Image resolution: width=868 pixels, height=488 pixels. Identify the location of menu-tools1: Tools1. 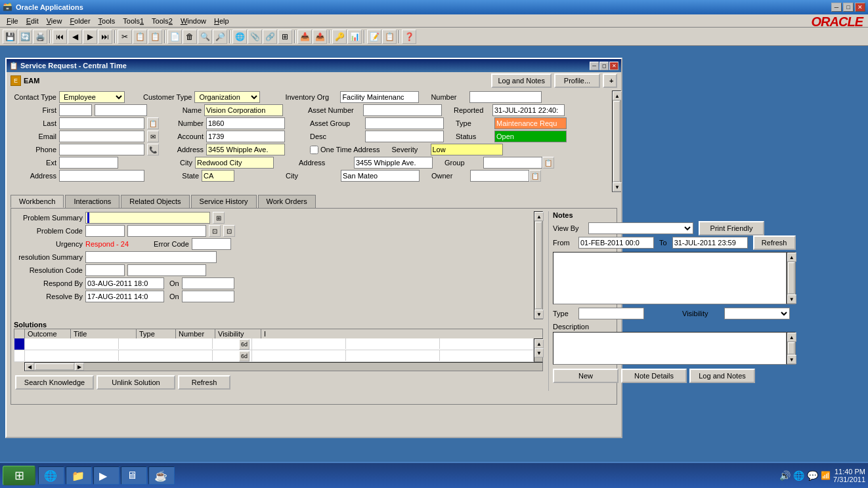
(133, 21).